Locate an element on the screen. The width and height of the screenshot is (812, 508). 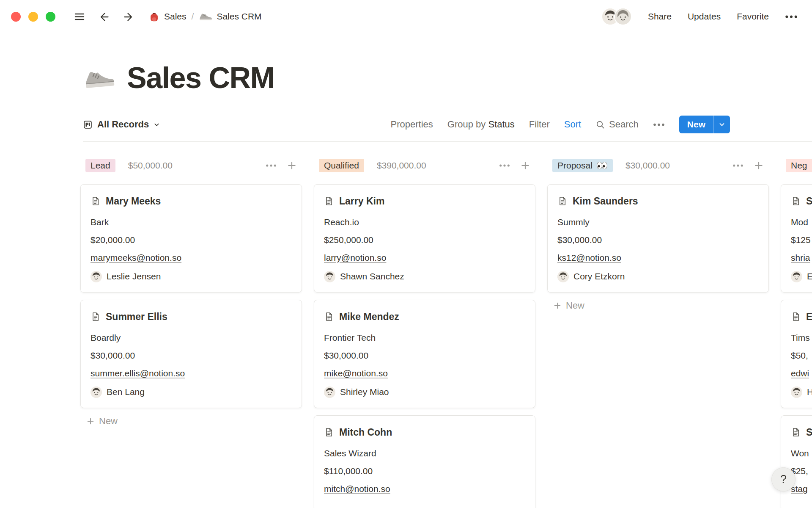
board-column: Lead $50,000.00 is located at coordinates (191, 292).